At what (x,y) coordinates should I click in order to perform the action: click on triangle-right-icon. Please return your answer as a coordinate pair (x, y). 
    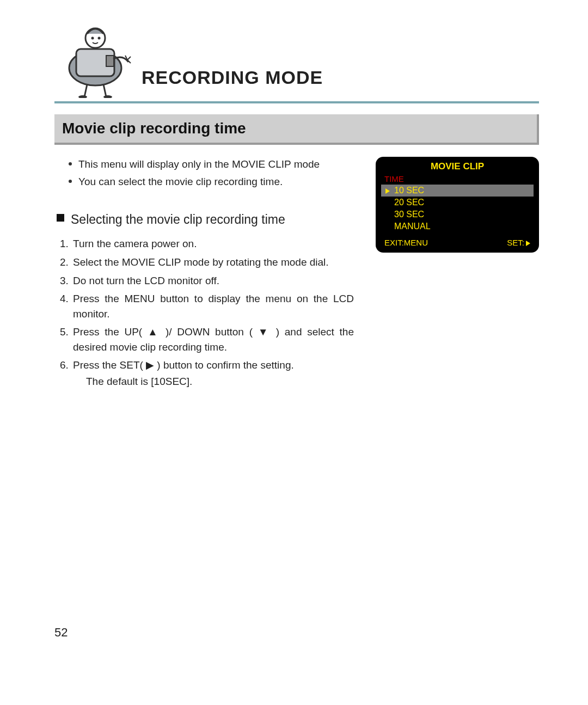
    Looking at the image, I should click on (528, 243).